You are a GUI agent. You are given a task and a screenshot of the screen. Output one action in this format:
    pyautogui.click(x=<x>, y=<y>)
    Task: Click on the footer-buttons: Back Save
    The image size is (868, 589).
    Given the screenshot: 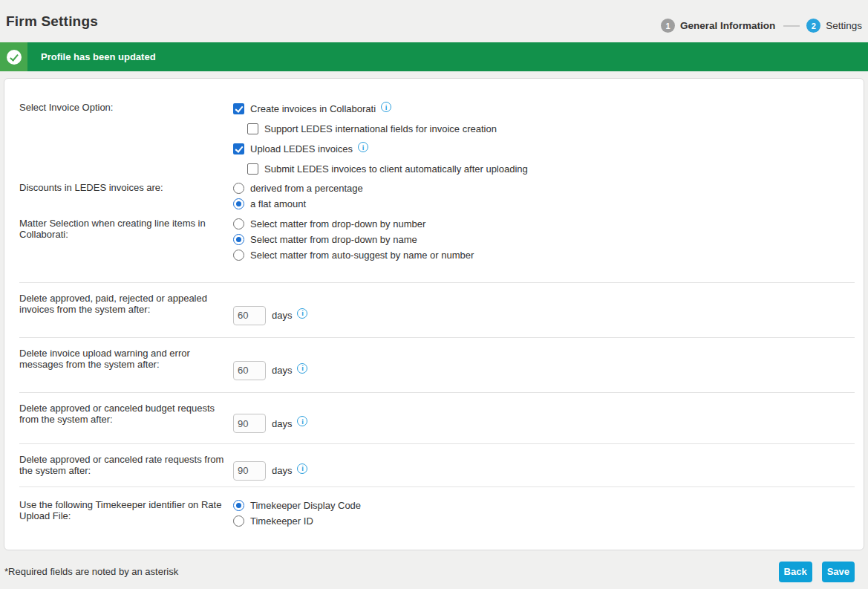 What is the action you would take?
    pyautogui.click(x=812, y=572)
    